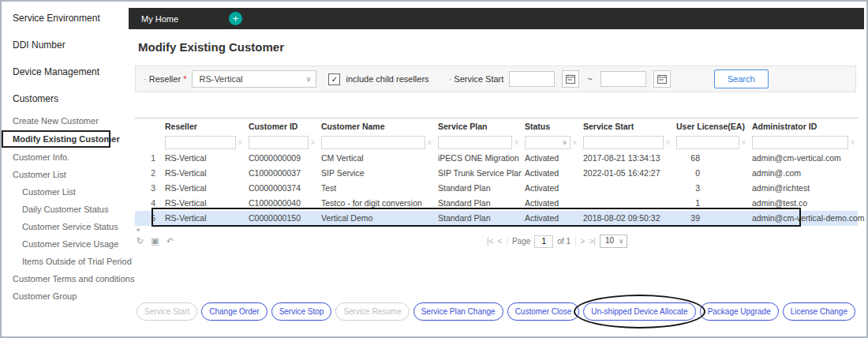  What do you see at coordinates (662, 79) in the screenshot?
I see `calendar-icon` at bounding box center [662, 79].